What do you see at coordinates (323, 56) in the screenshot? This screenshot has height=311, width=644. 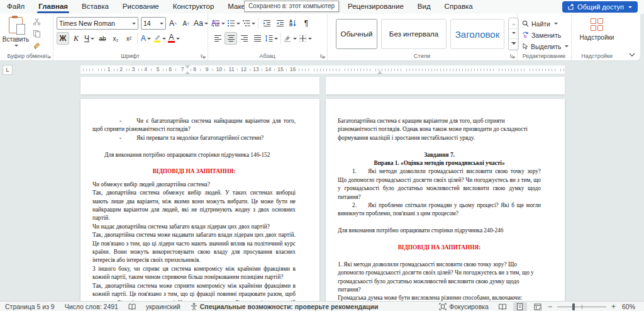 I see `paragraph-dialog-launcher` at bounding box center [323, 56].